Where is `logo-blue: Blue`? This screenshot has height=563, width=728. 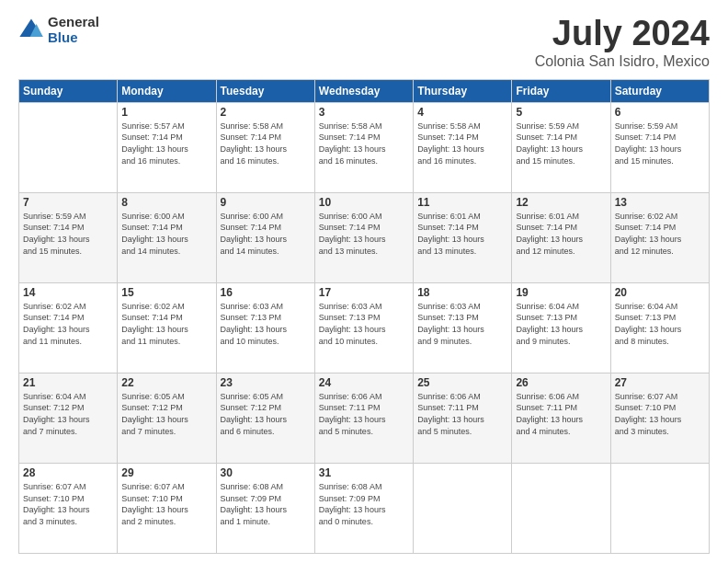 logo-blue: Blue is located at coordinates (74, 39).